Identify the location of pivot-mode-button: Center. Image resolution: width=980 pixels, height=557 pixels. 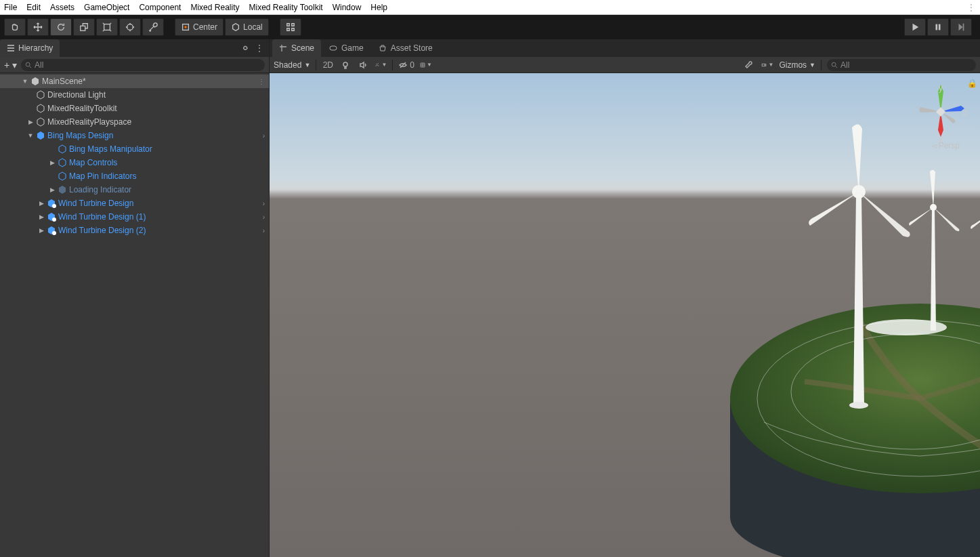
(199, 27).